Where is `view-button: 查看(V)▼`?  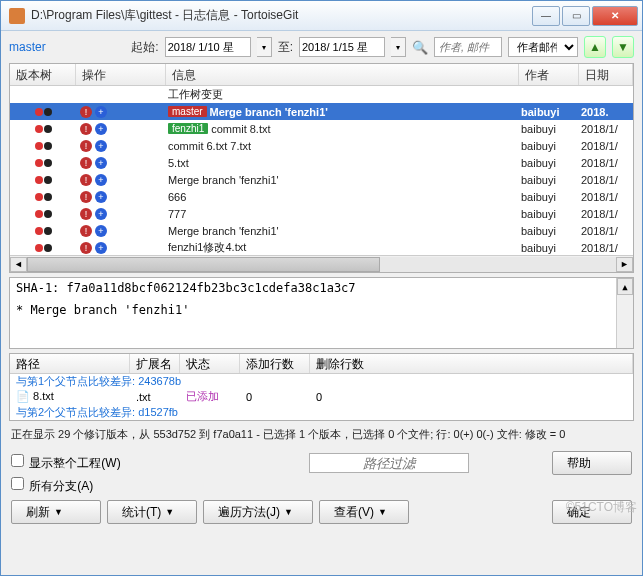
view-button: 查看(V)▼ is located at coordinates (364, 512).